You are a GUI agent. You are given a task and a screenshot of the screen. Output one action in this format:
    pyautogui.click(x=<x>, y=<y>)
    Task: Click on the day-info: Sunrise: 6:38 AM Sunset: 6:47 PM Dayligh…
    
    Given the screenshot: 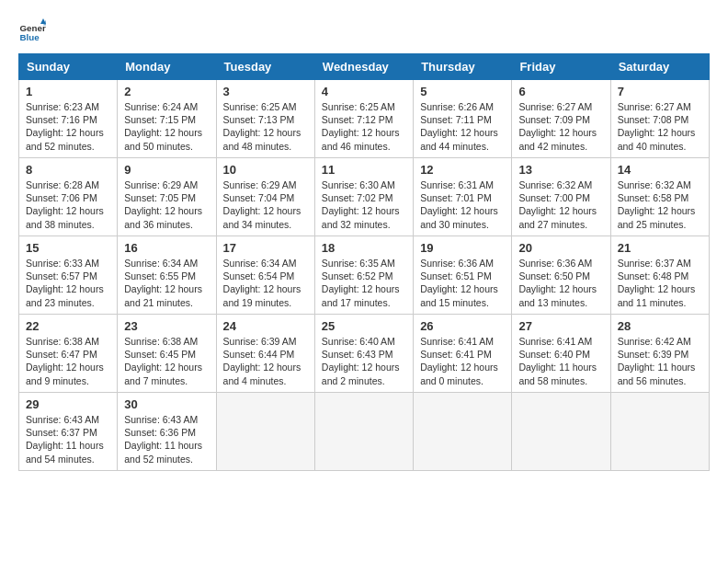 What is the action you would take?
    pyautogui.click(x=68, y=361)
    